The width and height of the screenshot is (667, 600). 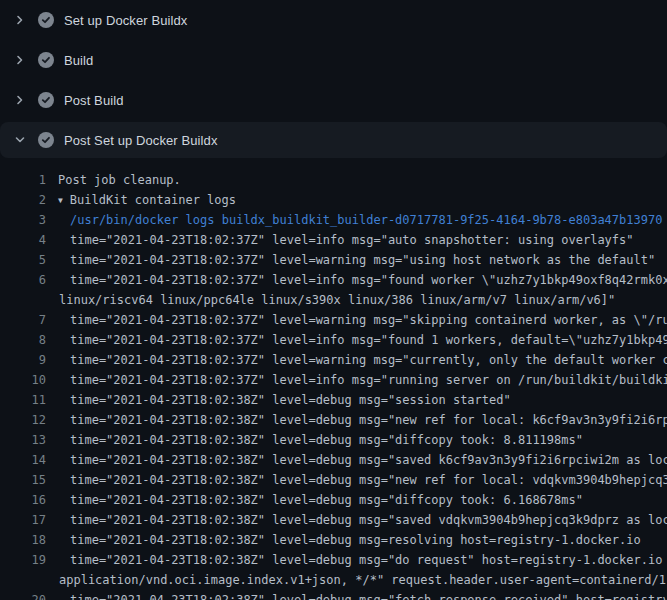 What do you see at coordinates (147, 200) in the screenshot?
I see `log-group-title: ▼BuildKit container logs` at bounding box center [147, 200].